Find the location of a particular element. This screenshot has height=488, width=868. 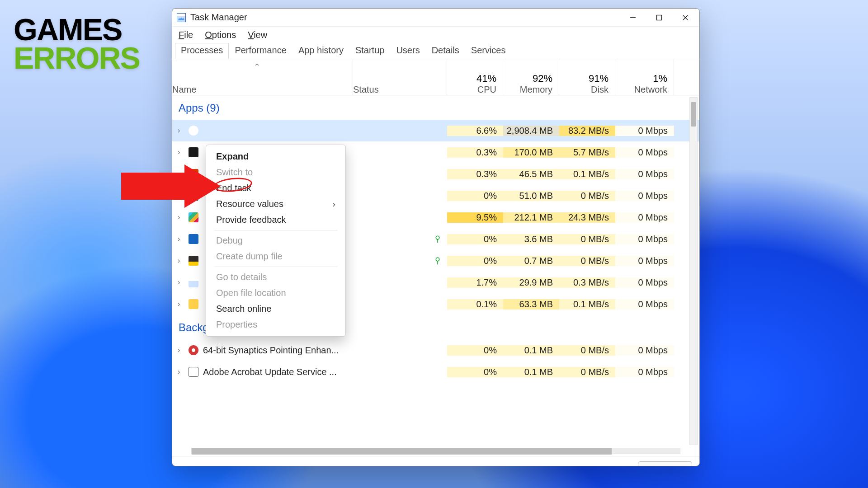

tab-users: Users is located at coordinates (408, 51).